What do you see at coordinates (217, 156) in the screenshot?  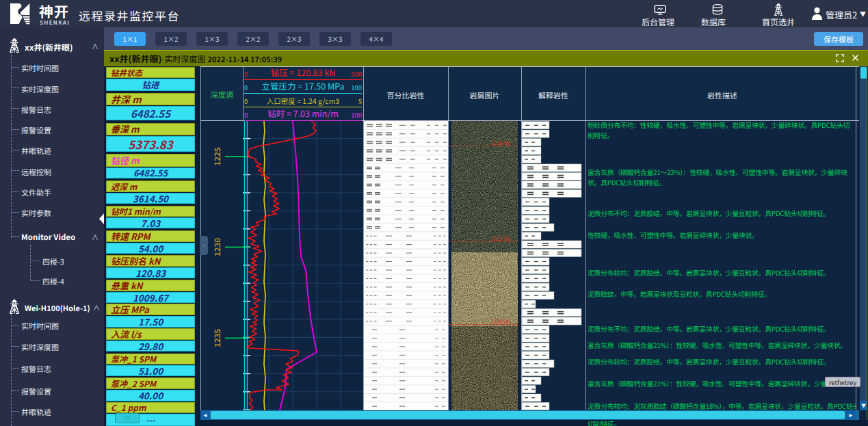 I see `svg-text: 1225` at bounding box center [217, 156].